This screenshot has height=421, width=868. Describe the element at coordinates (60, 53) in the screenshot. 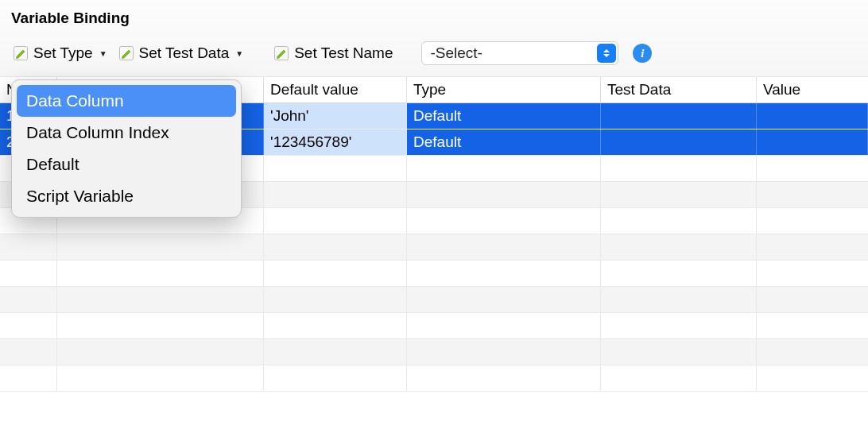

I see `set-type-button: Set Type ▼` at that location.